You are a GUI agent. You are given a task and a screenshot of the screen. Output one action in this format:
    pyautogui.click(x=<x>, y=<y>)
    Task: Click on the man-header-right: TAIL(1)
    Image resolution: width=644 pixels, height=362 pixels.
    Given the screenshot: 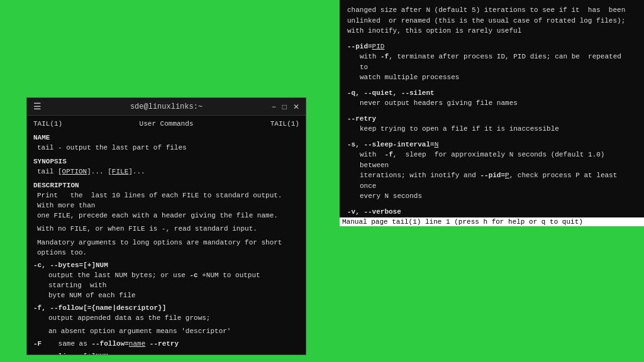 What is the action you would take?
    pyautogui.click(x=285, y=124)
    